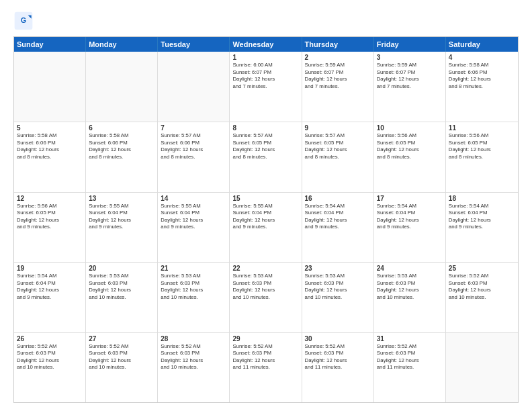 This screenshot has width=532, height=411. Describe the element at coordinates (24, 21) in the screenshot. I see `logo: G` at that location.